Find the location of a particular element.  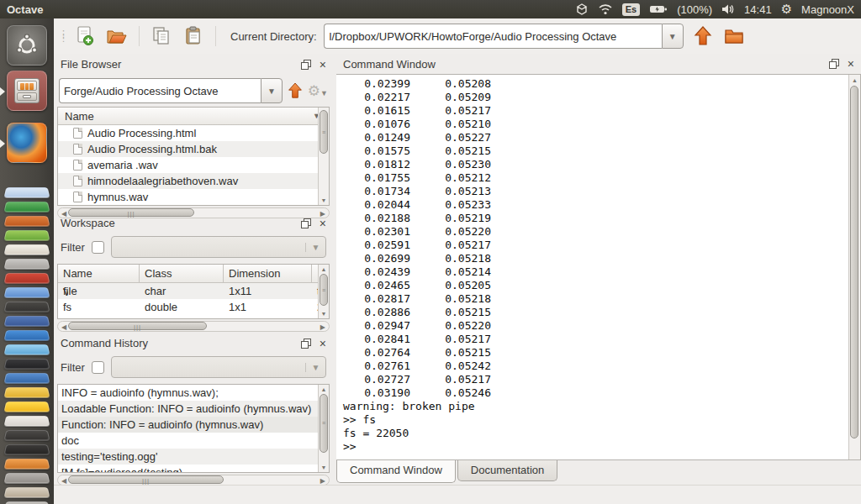

totem-icon is located at coordinates (27, 335).